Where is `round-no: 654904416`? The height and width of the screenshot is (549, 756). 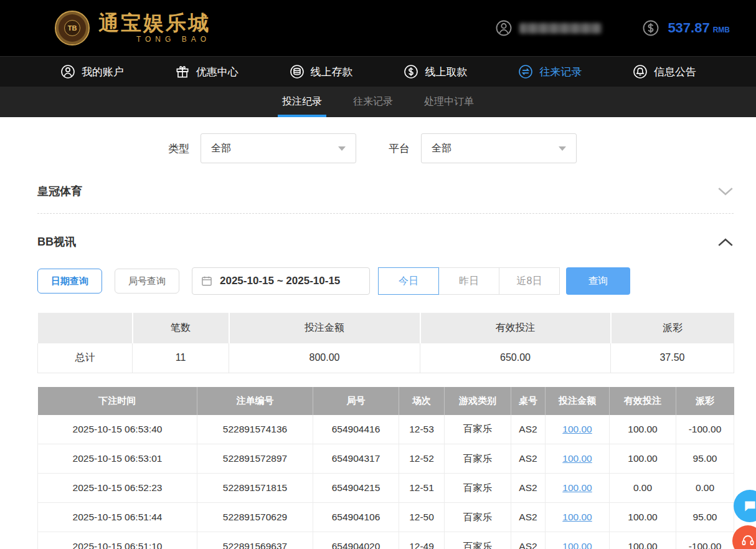
round-no: 654904416 is located at coordinates (356, 430).